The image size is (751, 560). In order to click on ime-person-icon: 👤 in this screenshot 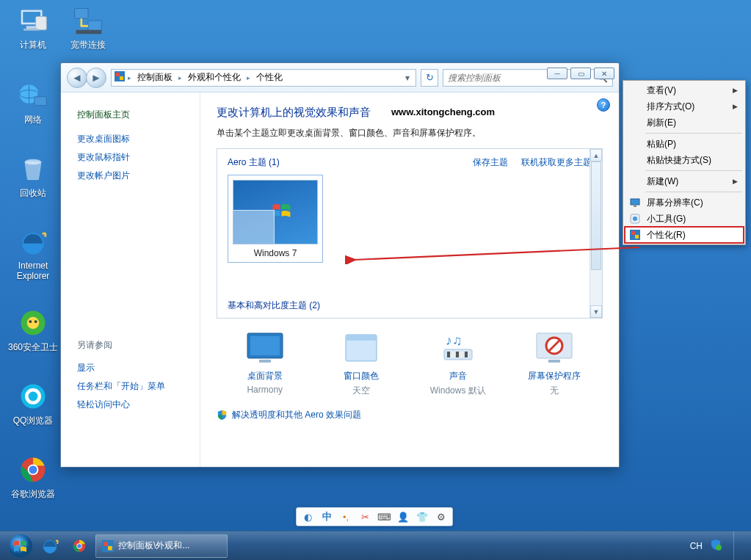, I will do `click(403, 517)`.